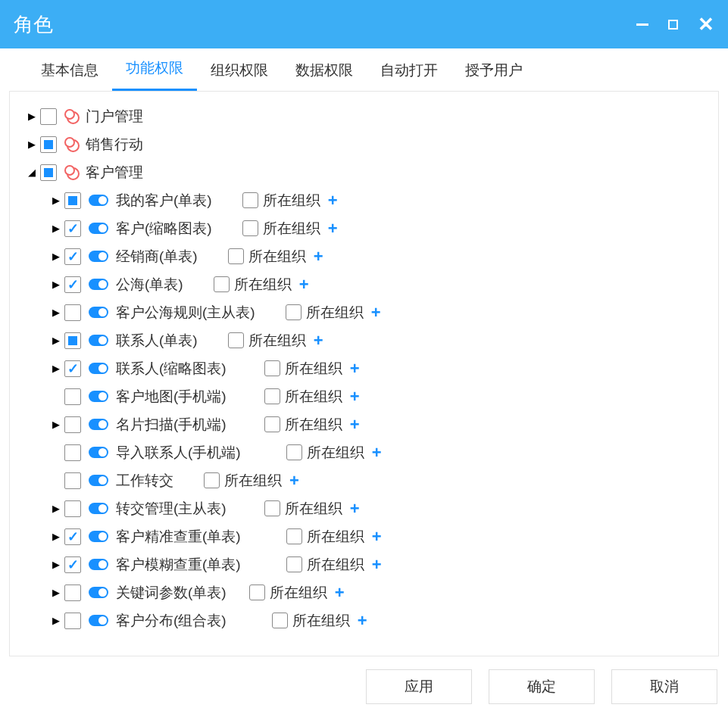 Image resolution: width=728 pixels, height=717 pixels. What do you see at coordinates (70, 76) in the screenshot?
I see `tab-basic: 基本信息` at bounding box center [70, 76].